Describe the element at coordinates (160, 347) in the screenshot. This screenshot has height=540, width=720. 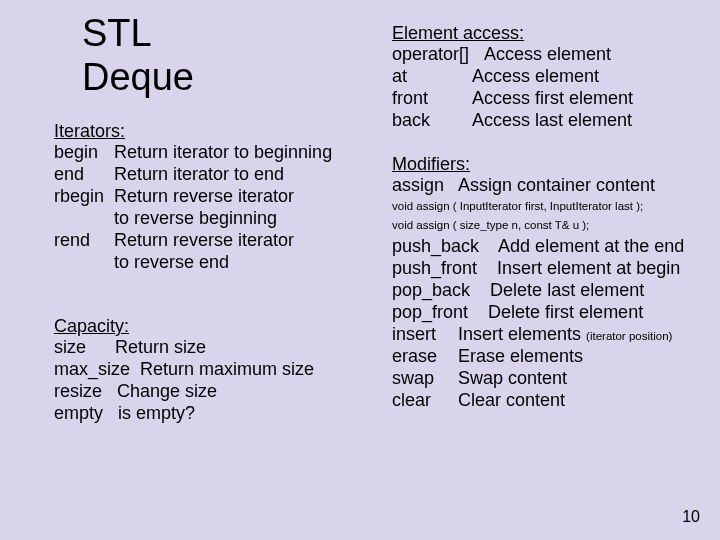
I see `desc: Return size` at that location.